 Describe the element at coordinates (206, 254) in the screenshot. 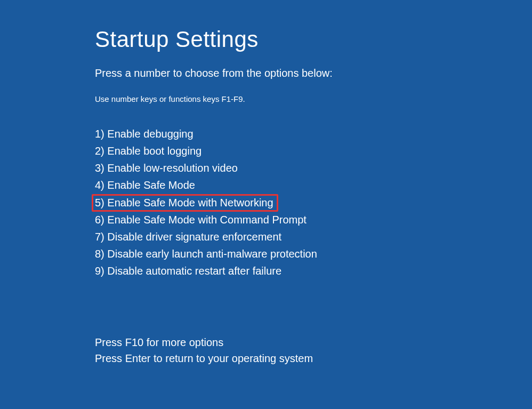

I see `option-8-disable-anti-malware: 8) Disable early launch anti-malware pro…` at that location.